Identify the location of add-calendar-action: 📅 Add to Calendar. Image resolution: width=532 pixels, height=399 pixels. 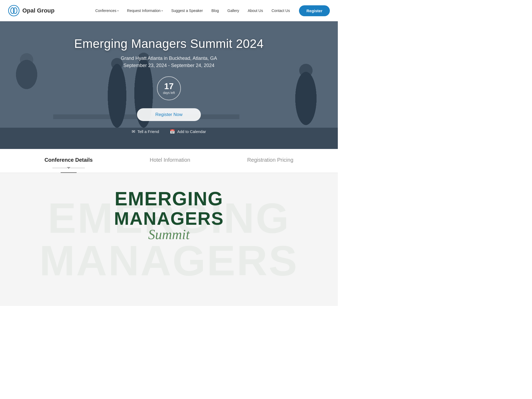
(188, 131).